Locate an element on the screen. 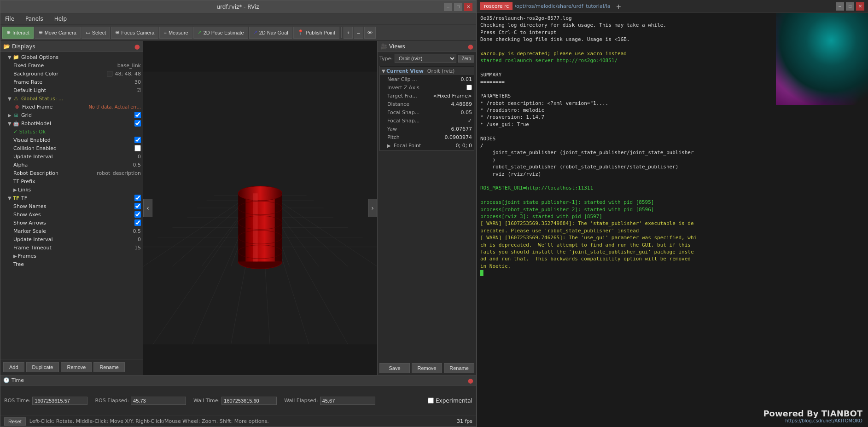  terminal-minimize-btn: – is located at coordinates (840, 6).